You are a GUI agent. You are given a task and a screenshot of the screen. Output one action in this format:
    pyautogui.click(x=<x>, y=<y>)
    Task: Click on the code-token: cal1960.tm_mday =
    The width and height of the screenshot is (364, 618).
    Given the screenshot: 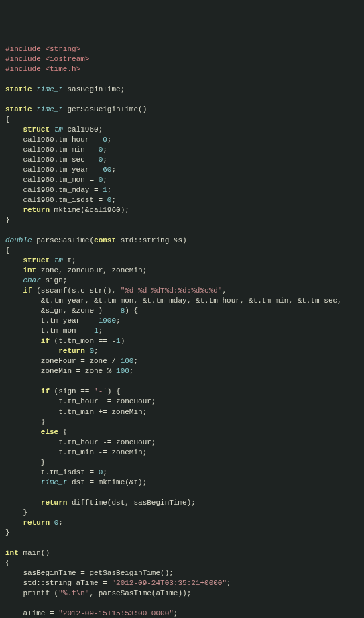 What is the action you would take?
    pyautogui.click(x=54, y=190)
    